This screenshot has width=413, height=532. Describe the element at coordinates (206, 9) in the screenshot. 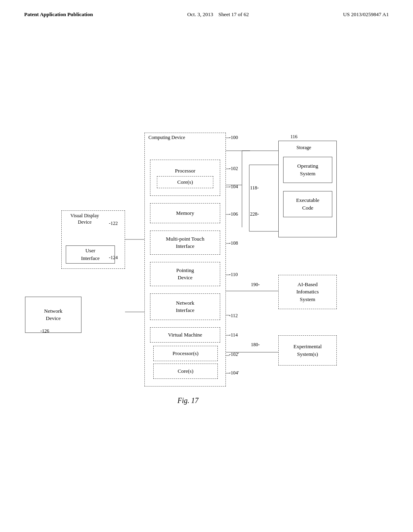

I see `page-header: Patent Application Publication Oct. 3, 2…` at that location.